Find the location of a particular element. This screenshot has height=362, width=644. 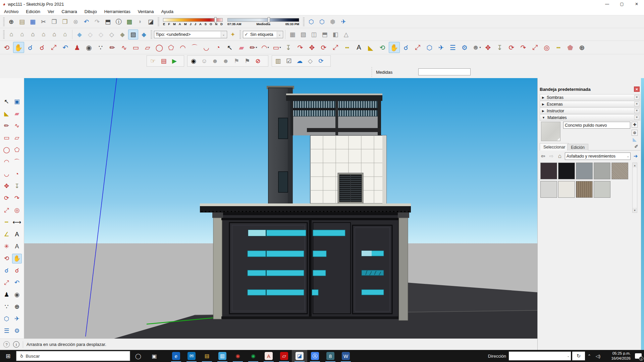

swatch-asfalto-negro is located at coordinates (567, 171).